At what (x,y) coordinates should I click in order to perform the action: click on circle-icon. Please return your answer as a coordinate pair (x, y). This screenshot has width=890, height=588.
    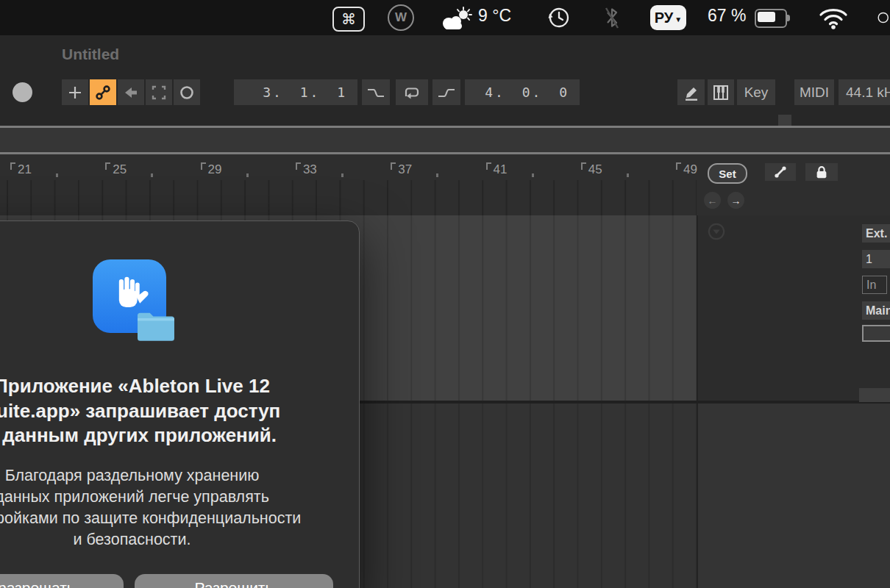
    Looking at the image, I should click on (187, 93).